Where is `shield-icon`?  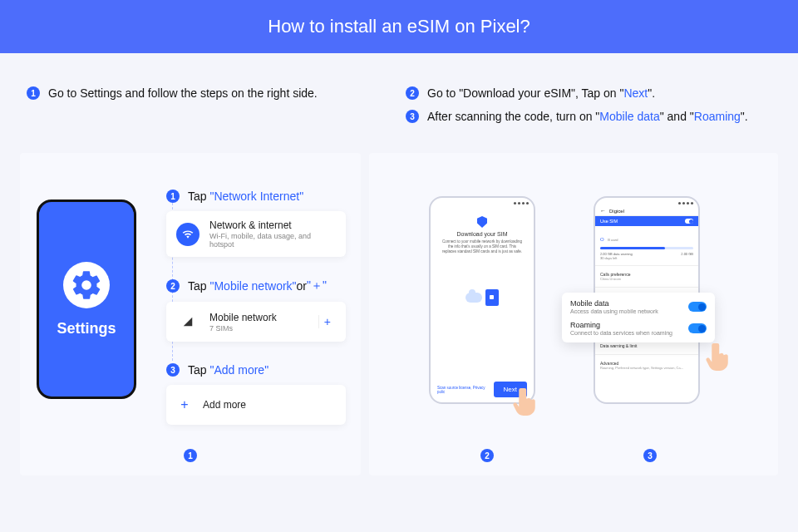 shield-icon is located at coordinates (482, 222).